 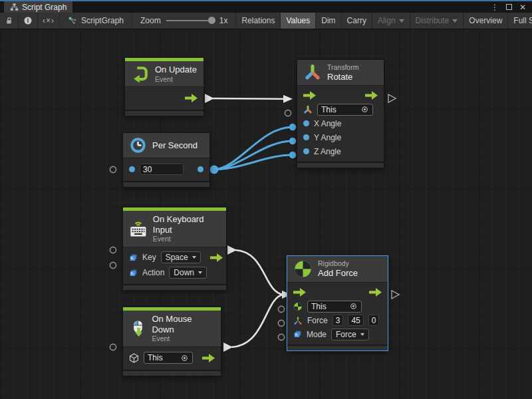 I want to click on align-dropdown: Align, so click(x=391, y=21).